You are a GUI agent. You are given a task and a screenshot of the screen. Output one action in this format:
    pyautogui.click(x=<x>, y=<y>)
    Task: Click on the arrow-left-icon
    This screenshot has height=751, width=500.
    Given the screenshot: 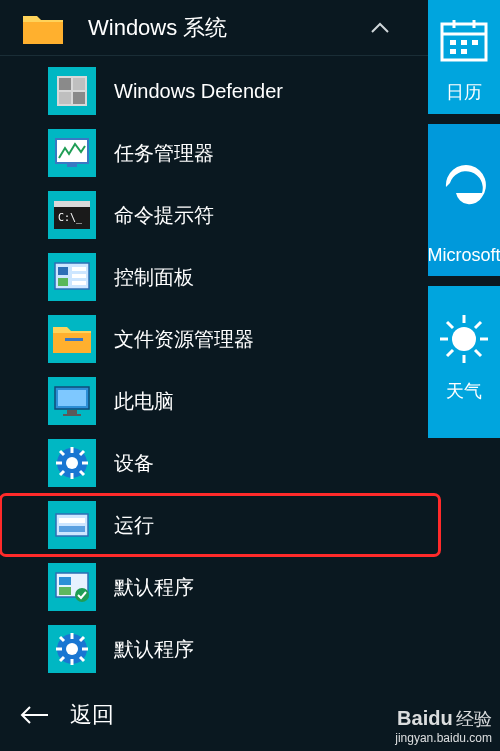 What is the action you would take?
    pyautogui.click(x=34, y=715)
    